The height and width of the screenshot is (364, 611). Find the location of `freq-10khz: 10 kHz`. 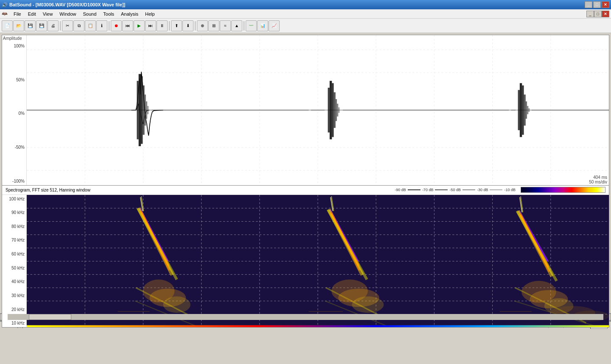

freq-10khz: 10 kHz is located at coordinates (14, 323).